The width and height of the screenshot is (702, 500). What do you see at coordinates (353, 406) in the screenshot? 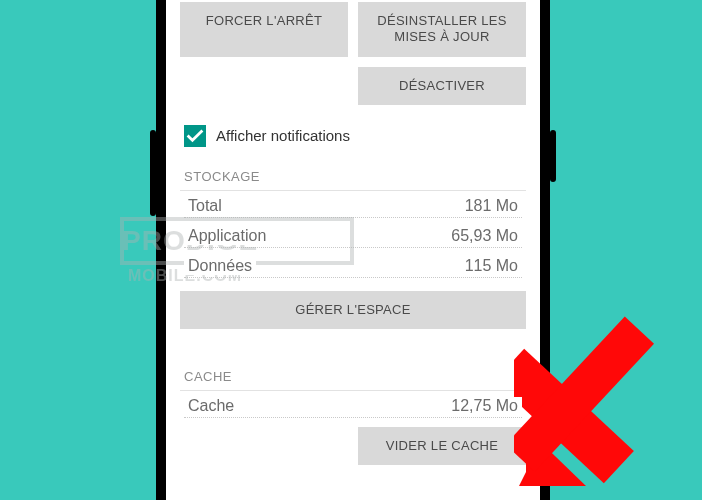
I see `cache-row: Cache 12,75 Mo` at bounding box center [353, 406].